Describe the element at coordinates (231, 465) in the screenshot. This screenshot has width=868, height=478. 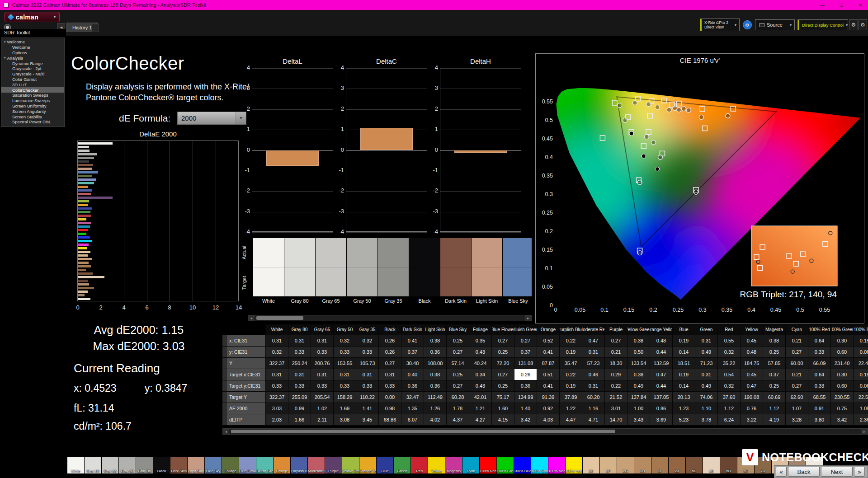
I see `patch-tile-foliage: Foliage` at that location.